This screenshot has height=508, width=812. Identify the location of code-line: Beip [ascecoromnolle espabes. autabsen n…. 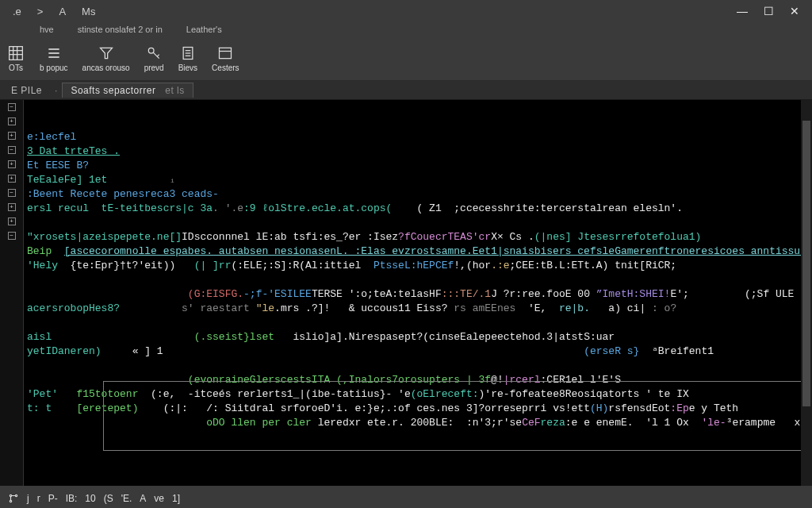
(418, 252).